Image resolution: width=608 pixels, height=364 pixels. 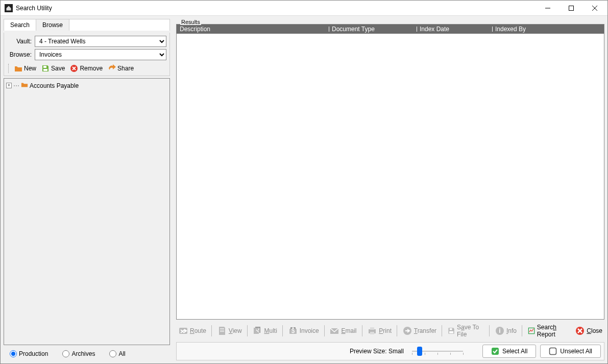 I want to click on search-report-button: Search Report, so click(x=548, y=331).